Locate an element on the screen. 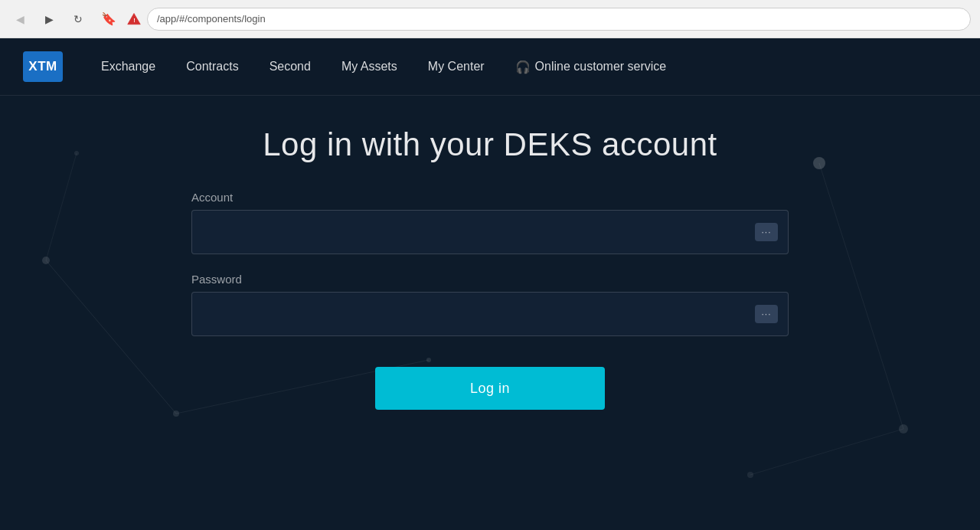 The image size is (980, 530). account-label: Account is located at coordinates (490, 198).